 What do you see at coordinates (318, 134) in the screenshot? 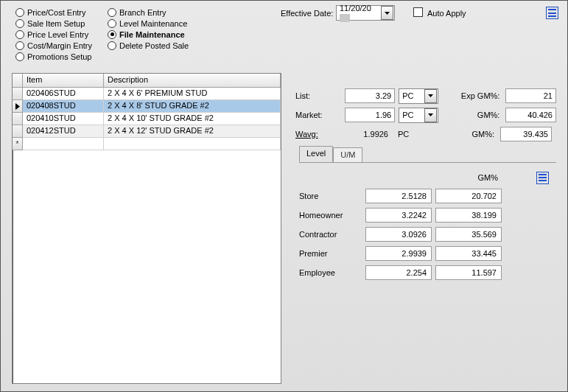
I see `wavg-label: Wavg:` at bounding box center [318, 134].